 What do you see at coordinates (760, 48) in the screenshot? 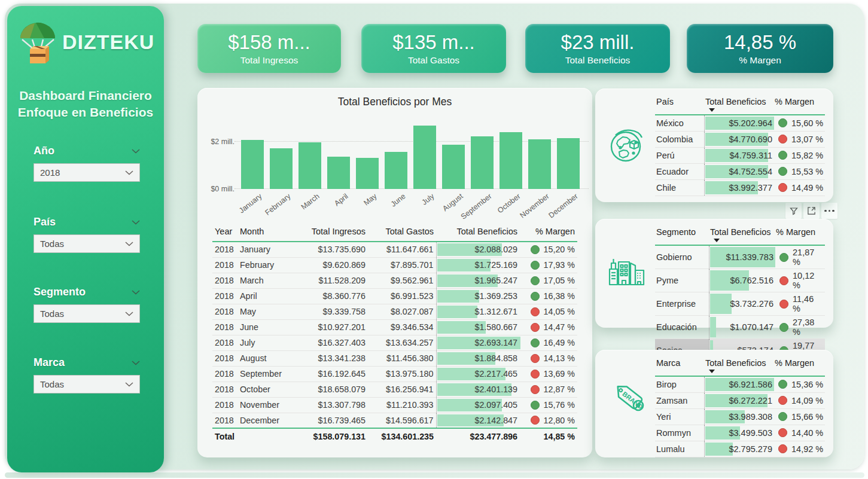
I see `kpi-card-margen: 14,85 % % Margen` at bounding box center [760, 48].